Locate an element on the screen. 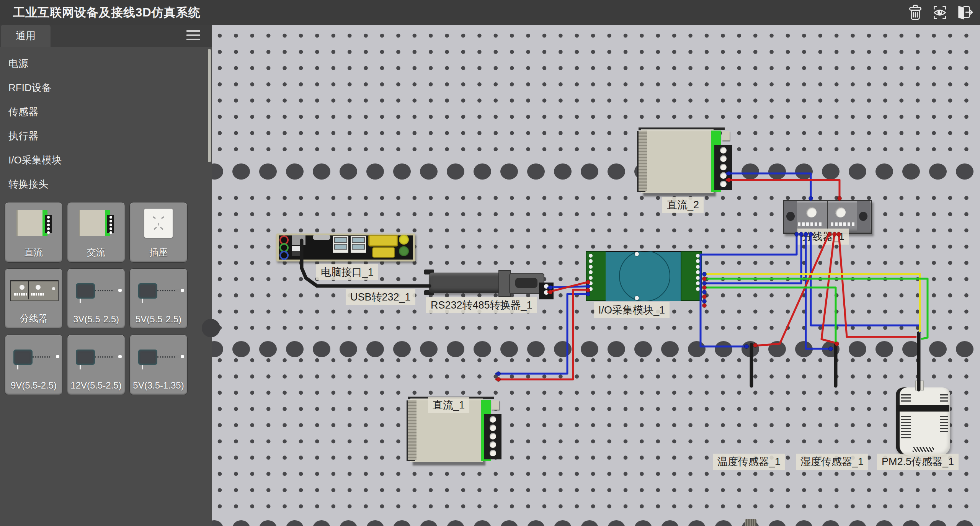 The width and height of the screenshot is (980, 526). sidebar-category-4: I/O采集模块 is located at coordinates (106, 160).